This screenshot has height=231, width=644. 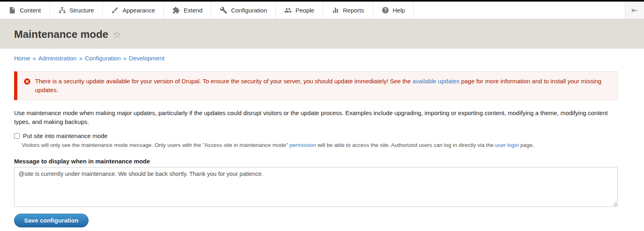 I want to click on breadcrumb: Home»Administration»Configuration»Develo…, so click(x=322, y=55).